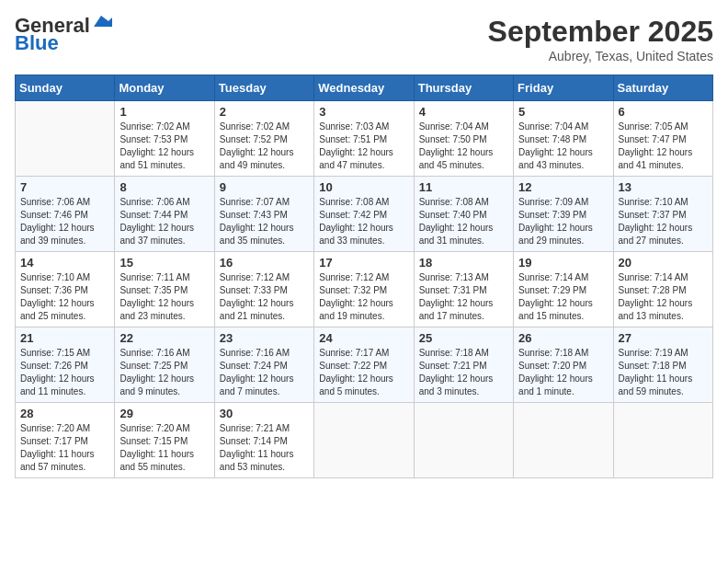 Image resolution: width=728 pixels, height=563 pixels. Describe the element at coordinates (364, 88) in the screenshot. I see `calendar-header-row: SundayMondayTuesdayWednesdayThursdayFrid…` at that location.